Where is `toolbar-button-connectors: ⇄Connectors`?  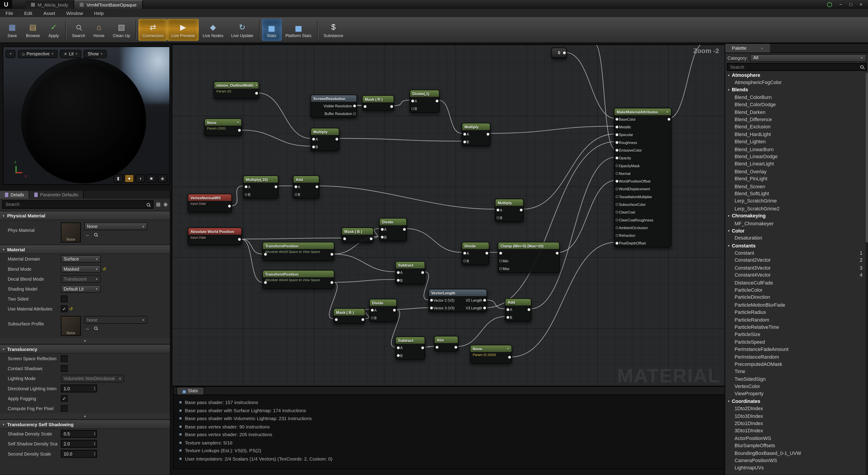 toolbar-button-connectors: ⇄Connectors is located at coordinates (153, 30).